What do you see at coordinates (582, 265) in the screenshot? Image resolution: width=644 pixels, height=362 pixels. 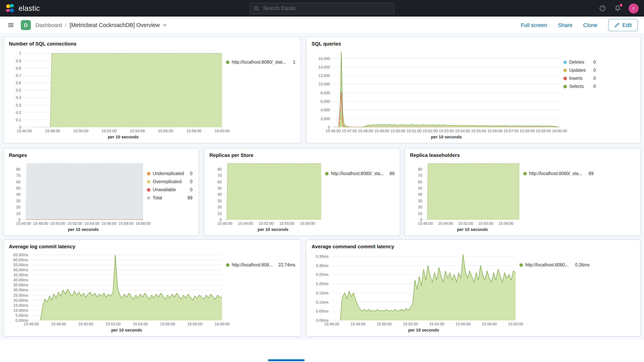 I see `legend-value: 0.26ms` at bounding box center [582, 265].